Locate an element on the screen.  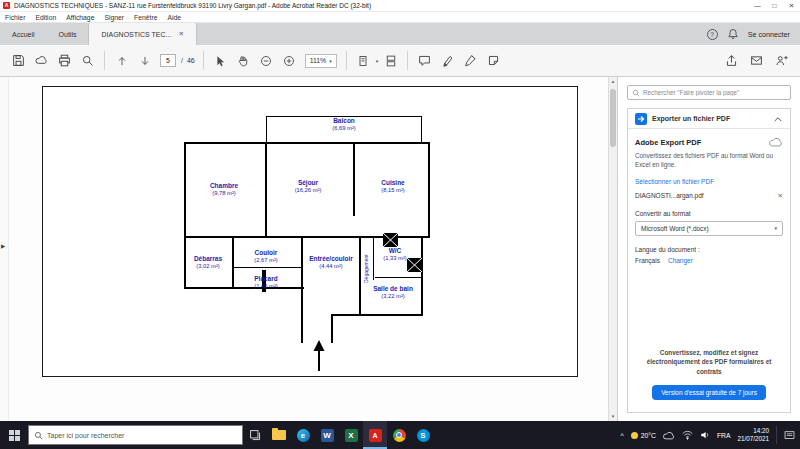
tab-accueil-label: Accueil is located at coordinates (24, 34).